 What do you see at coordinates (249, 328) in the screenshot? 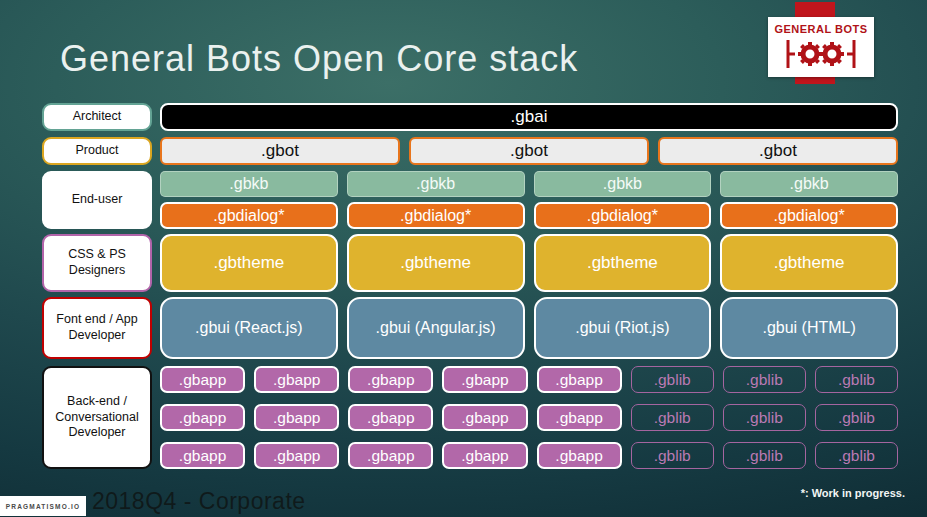
I see `gbui-react-bar: .gbui (React.js)` at bounding box center [249, 328].